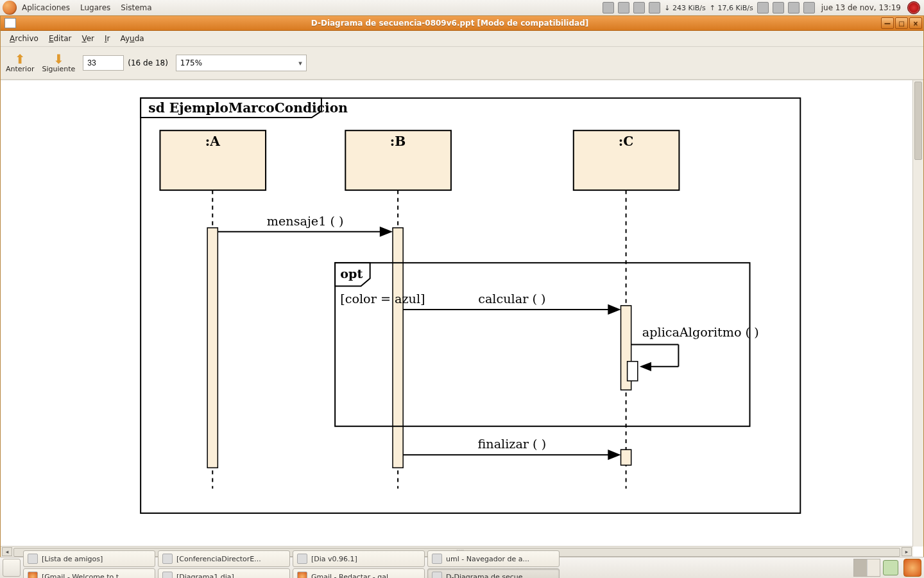 This screenshot has width=924, height=578. What do you see at coordinates (59, 59) in the screenshot?
I see `arrow-down-icon: ⬇` at bounding box center [59, 59].